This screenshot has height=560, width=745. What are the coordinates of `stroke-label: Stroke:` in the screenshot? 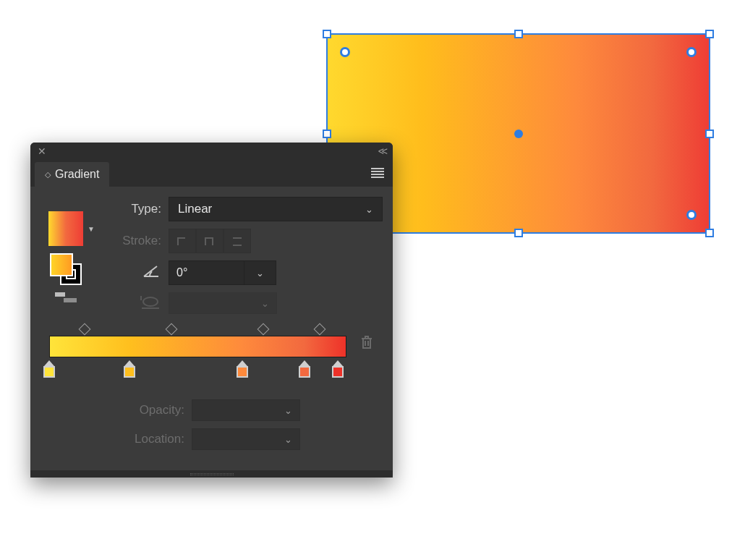 It's located at (130, 241).